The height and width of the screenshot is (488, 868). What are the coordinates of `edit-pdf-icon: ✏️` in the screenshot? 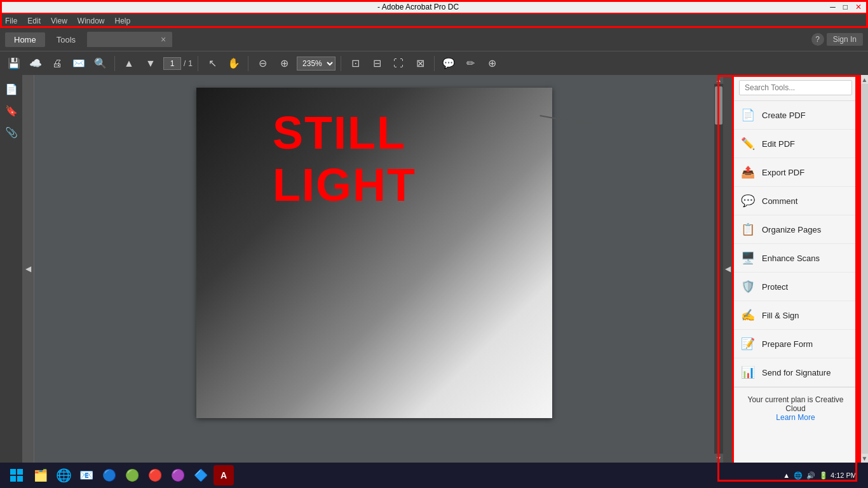 It's located at (748, 144).